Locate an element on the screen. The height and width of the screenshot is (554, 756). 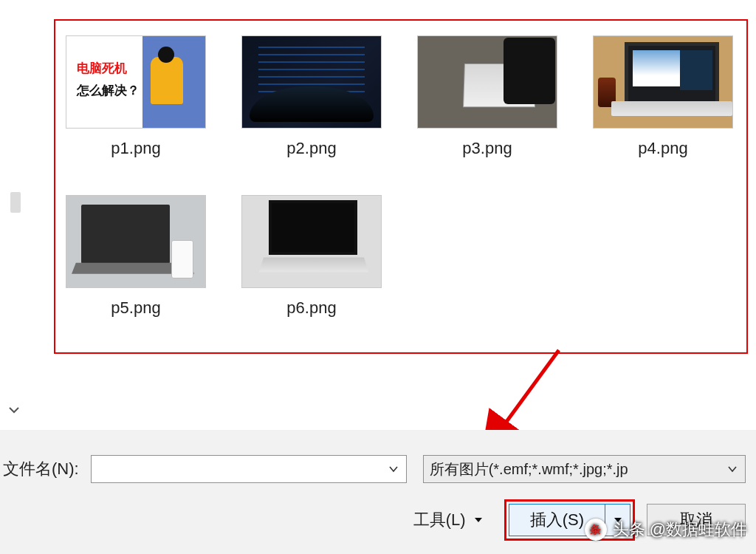
thumbnail-label: p2.png is located at coordinates (312, 148).